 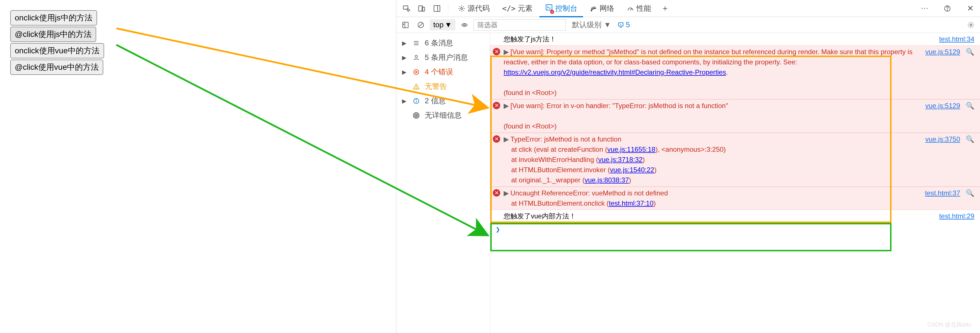 I want to click on live-expression-icon, so click(x=464, y=25).